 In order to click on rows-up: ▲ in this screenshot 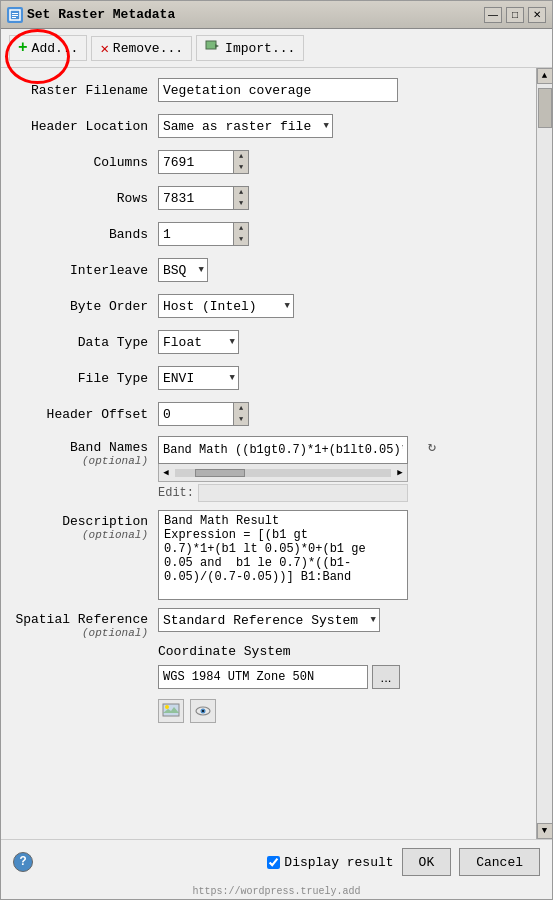, I will do `click(241, 192)`.